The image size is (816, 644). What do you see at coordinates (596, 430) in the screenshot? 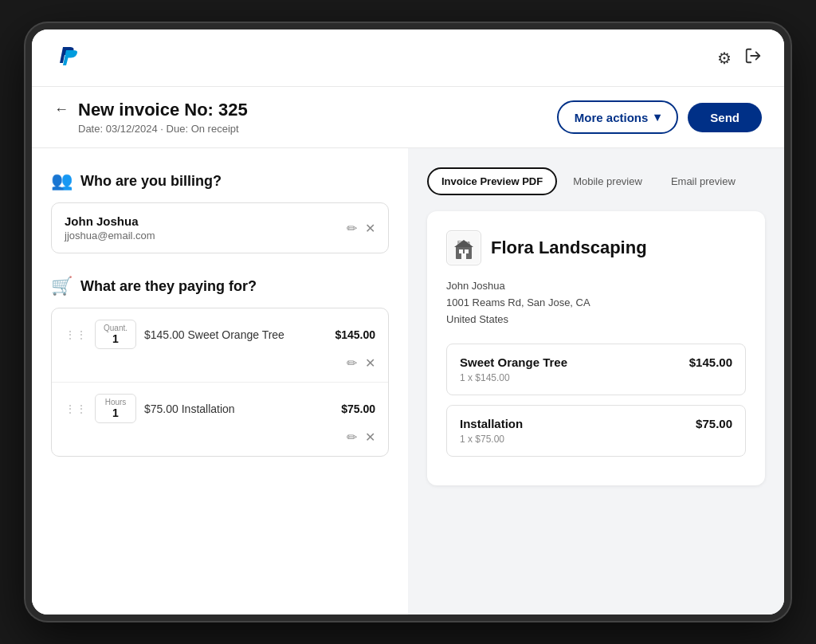
I see `preview-item-card: Installation $75.00 1 x $75.00` at bounding box center [596, 430].